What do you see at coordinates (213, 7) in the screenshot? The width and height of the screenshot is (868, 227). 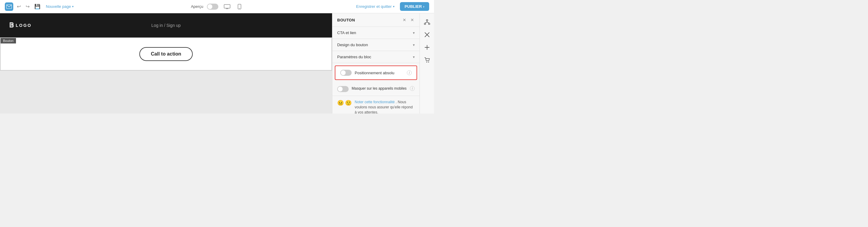 I see `apercu-toggle` at bounding box center [213, 7].